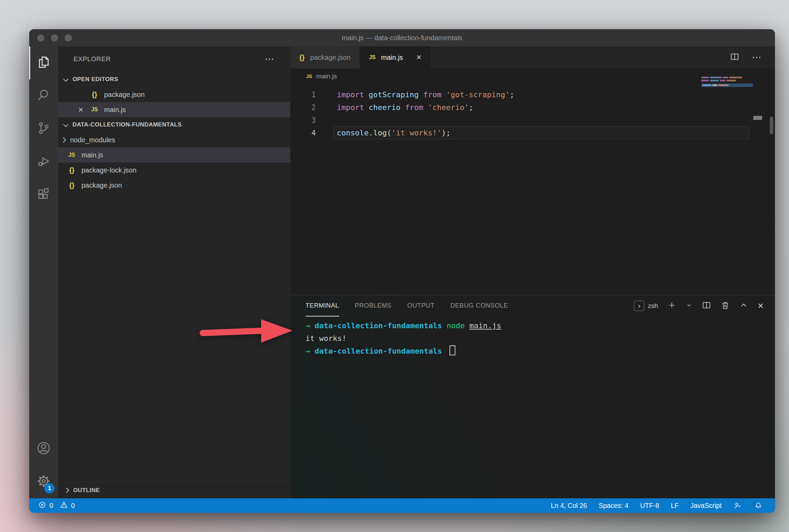 The image size is (789, 532). What do you see at coordinates (44, 449) in the screenshot?
I see `account-icon` at bounding box center [44, 449].